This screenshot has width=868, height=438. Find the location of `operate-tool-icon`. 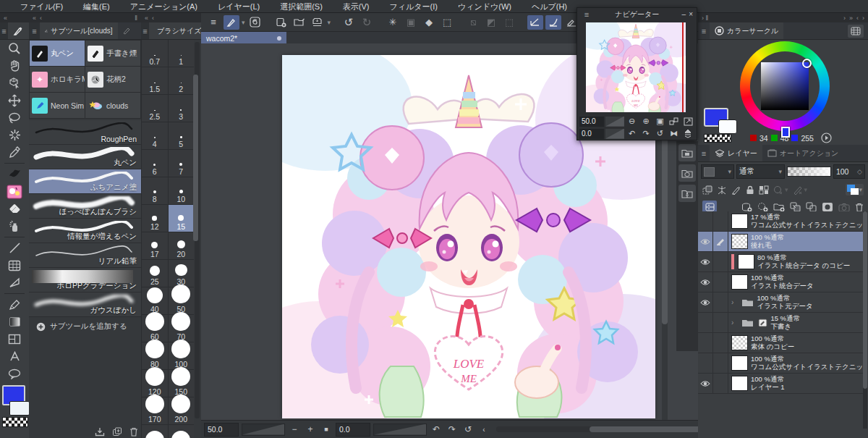

operate-tool-icon is located at coordinates (14, 83).